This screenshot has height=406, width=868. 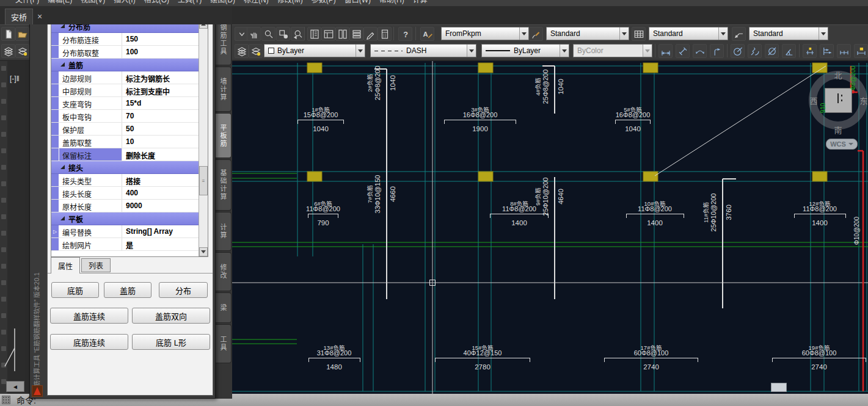 What do you see at coordinates (160, 154) in the screenshot?
I see `property-value: 删除长度` at bounding box center [160, 154].